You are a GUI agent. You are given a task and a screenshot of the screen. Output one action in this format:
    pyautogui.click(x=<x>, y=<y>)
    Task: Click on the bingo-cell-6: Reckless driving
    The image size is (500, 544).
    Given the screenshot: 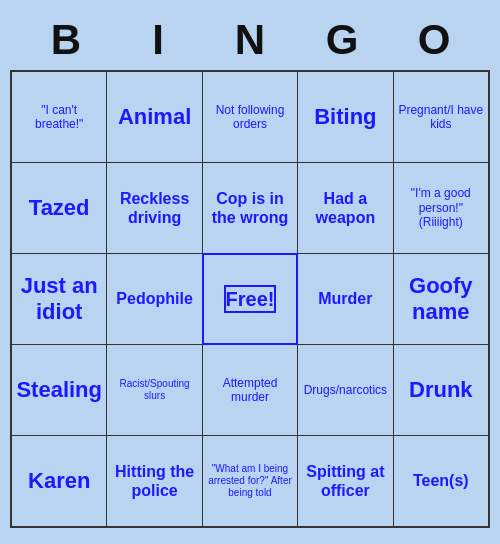 What is the action you would take?
    pyautogui.click(x=154, y=208)
    